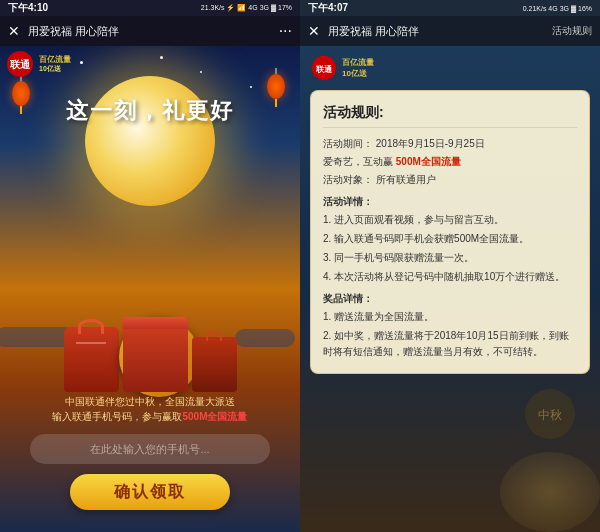  What do you see at coordinates (358, 162) in the screenshot?
I see `reward-label: 爱奇艺，互动赢` at bounding box center [358, 162].